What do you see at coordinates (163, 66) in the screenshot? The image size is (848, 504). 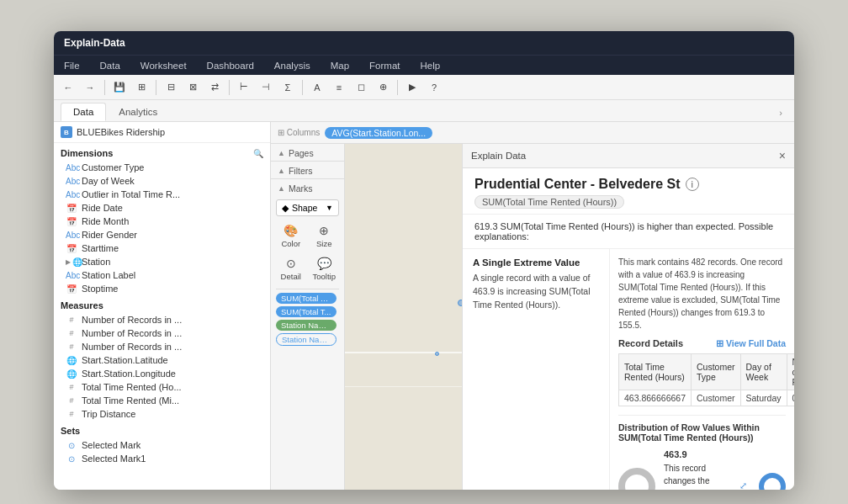 I see `menu-worksheet: Worksheet` at bounding box center [163, 66].